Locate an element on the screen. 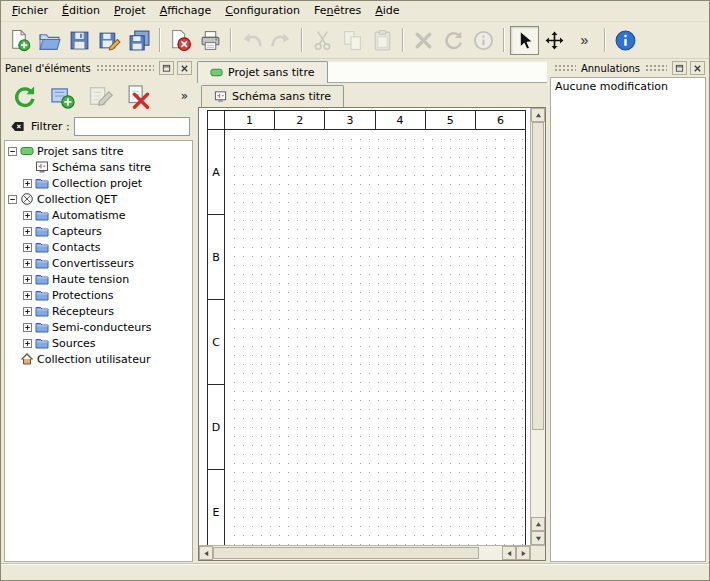 This screenshot has height=581, width=710. menu-configuration: Configuration is located at coordinates (262, 11).